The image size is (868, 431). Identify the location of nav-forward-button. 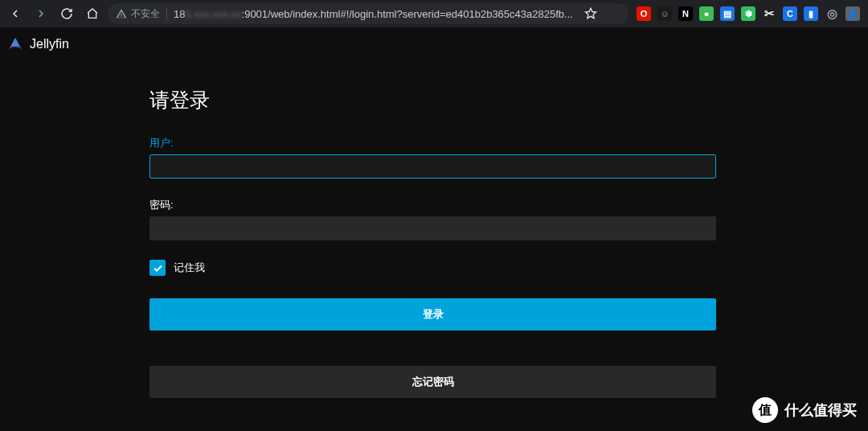
(41, 14).